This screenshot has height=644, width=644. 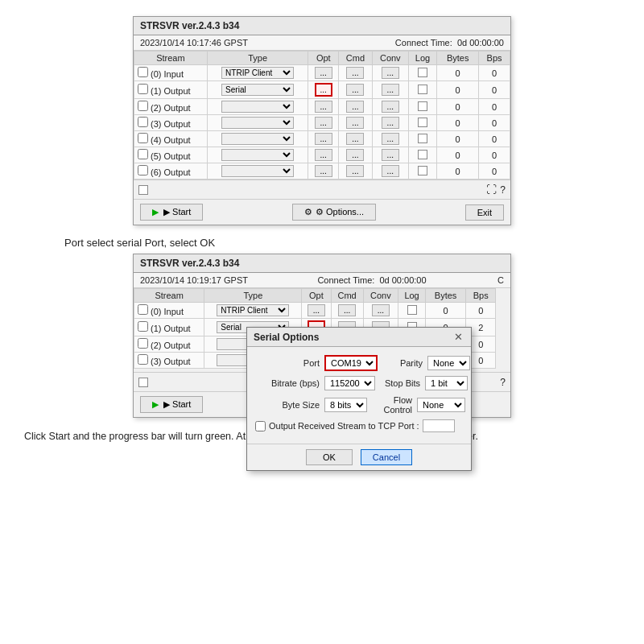 I want to click on output-tcp-checkbox, so click(x=261, y=427).